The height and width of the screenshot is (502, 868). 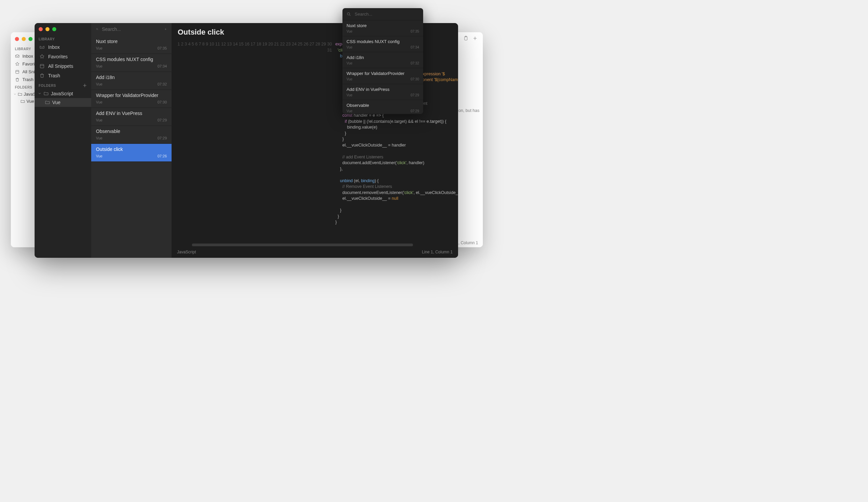 I want to click on snippet-item: Wrapper for ValidatorProviderVue07:30, so click(x=132, y=99).